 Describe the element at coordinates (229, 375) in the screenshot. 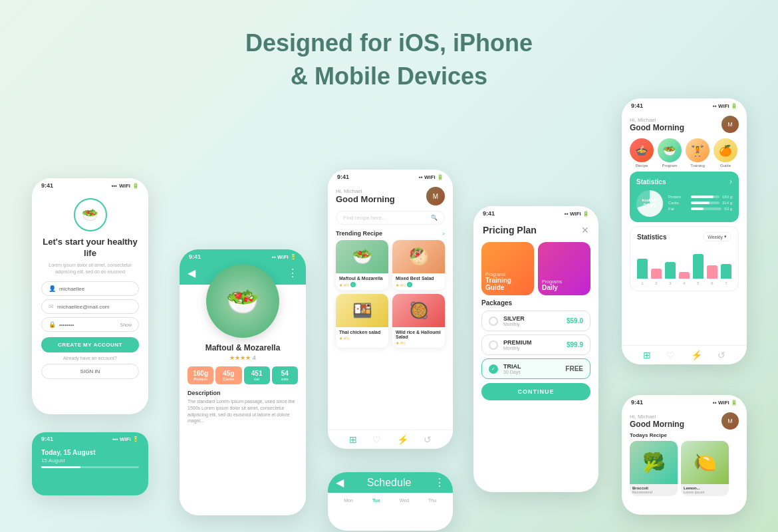

I see `carbs-stat: 45g Carbs` at that location.